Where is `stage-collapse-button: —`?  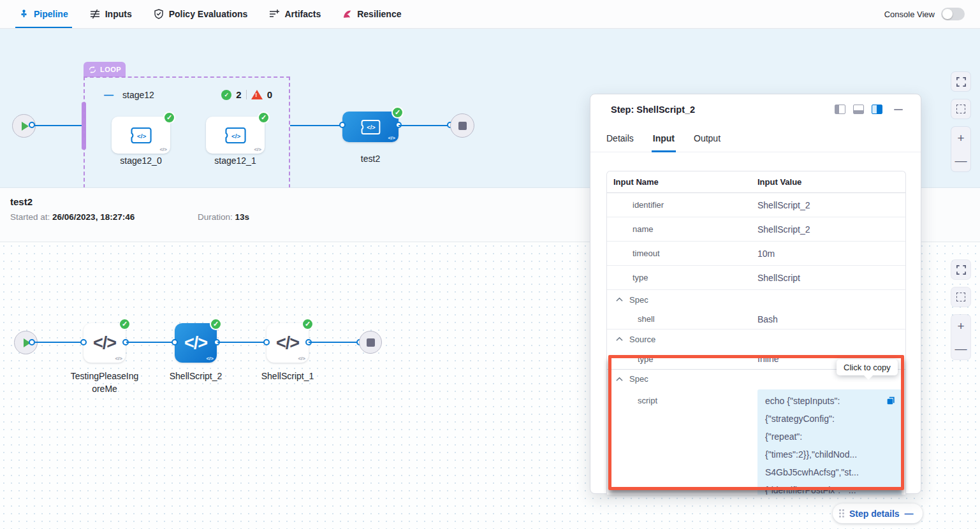
stage-collapse-button: — is located at coordinates (108, 94).